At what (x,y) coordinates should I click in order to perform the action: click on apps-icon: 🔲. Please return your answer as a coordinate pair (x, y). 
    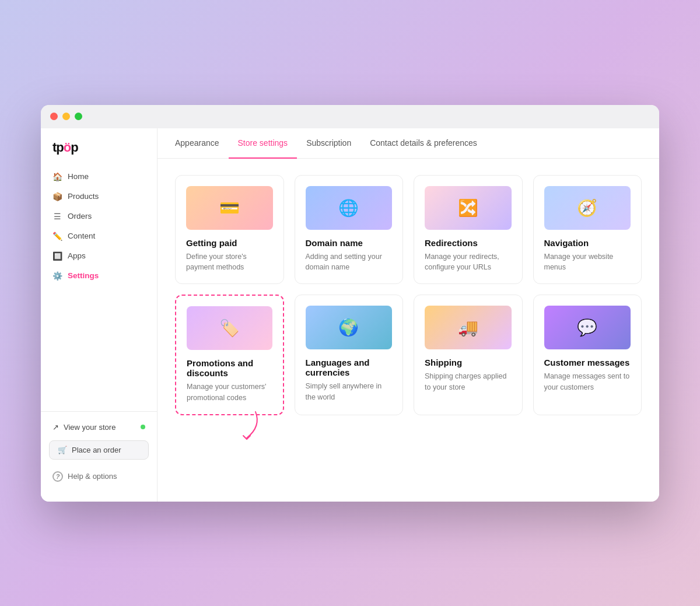
    Looking at the image, I should click on (57, 256).